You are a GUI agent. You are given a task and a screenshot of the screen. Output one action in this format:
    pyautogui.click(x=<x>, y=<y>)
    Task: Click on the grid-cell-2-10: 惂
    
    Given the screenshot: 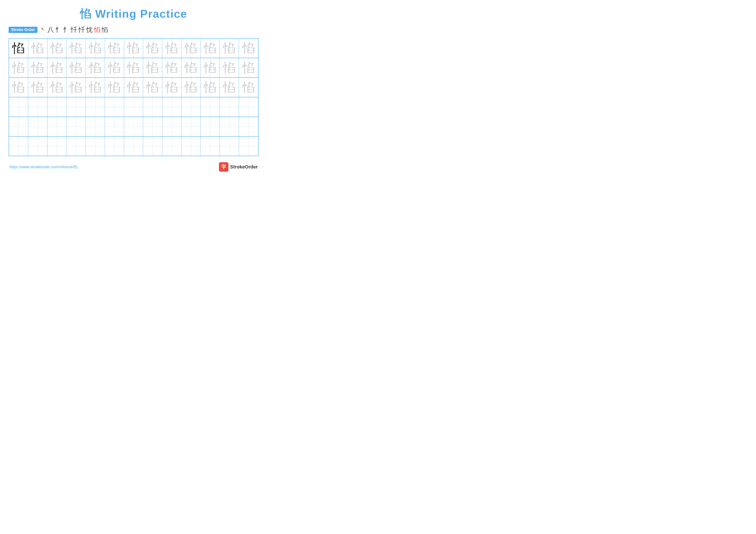 What is the action you would take?
    pyautogui.click(x=191, y=68)
    